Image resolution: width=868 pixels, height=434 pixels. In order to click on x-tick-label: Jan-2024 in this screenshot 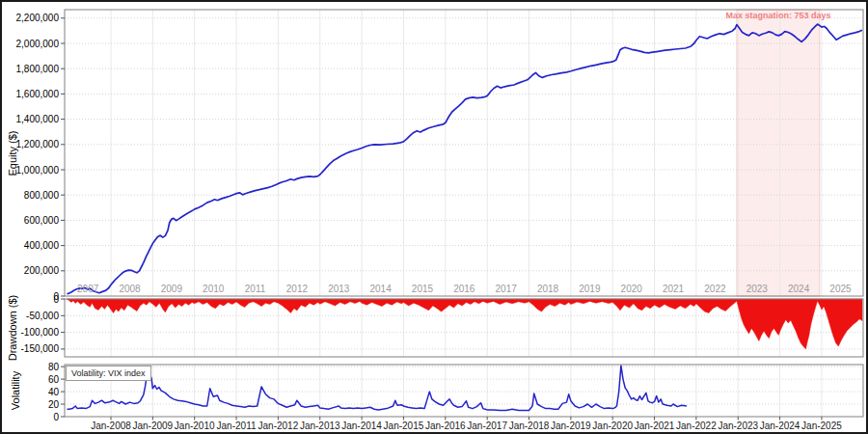, I will do `click(780, 426)`.